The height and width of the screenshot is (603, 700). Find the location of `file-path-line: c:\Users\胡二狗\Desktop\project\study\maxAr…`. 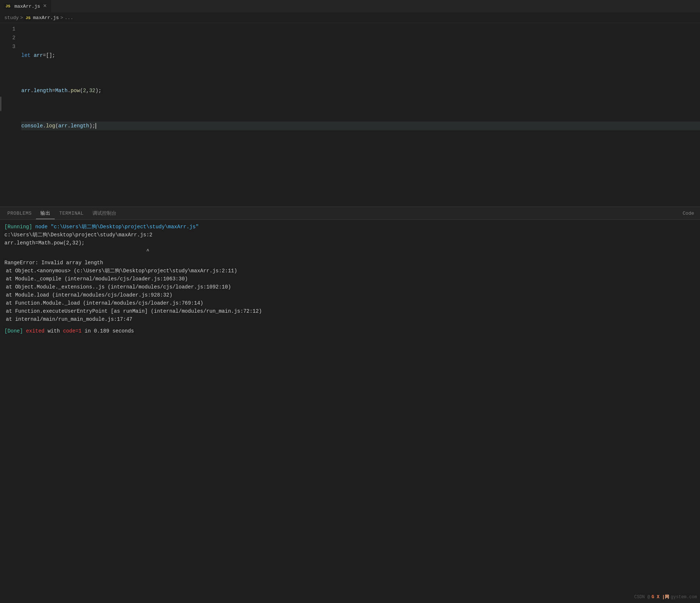

file-path-line: c:\Users\胡二狗\Desktop\project\study\maxAr… is located at coordinates (350, 235).